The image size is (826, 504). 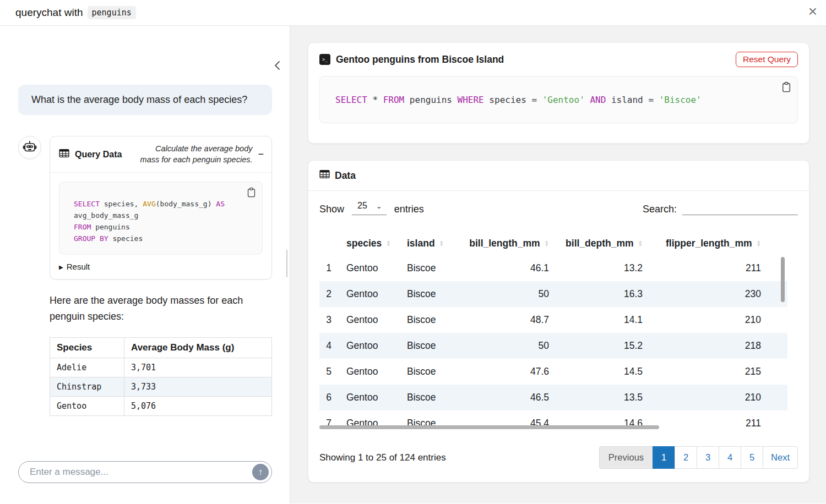 What do you see at coordinates (112, 13) in the screenshot?
I see `dataset-name-chip: penguins` at bounding box center [112, 13].